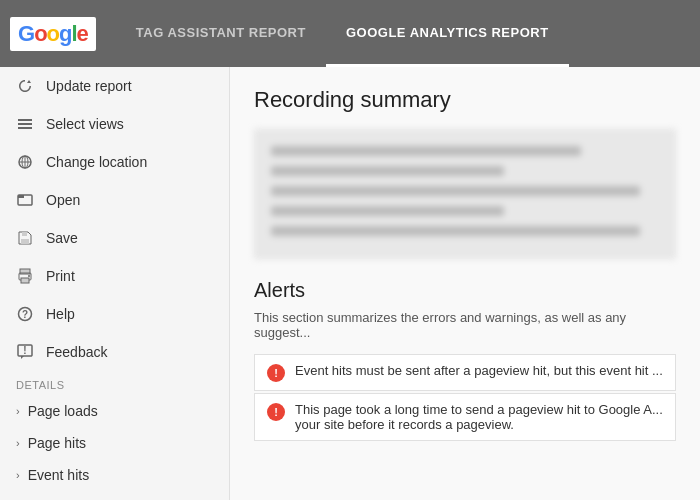 The width and height of the screenshot is (700, 500). I want to click on feedback-icon: !, so click(25, 352).